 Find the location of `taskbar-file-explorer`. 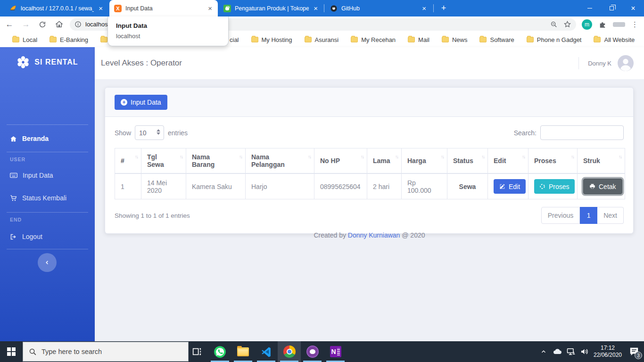

taskbar-file-explorer is located at coordinates (243, 352).